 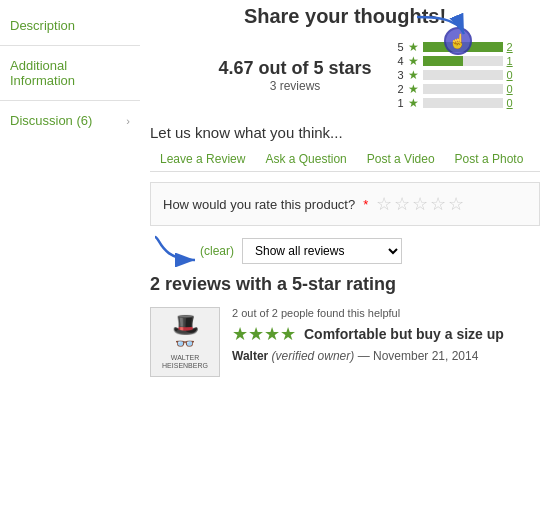 I want to click on tab-leave-review: Leave a Review, so click(x=202, y=159).